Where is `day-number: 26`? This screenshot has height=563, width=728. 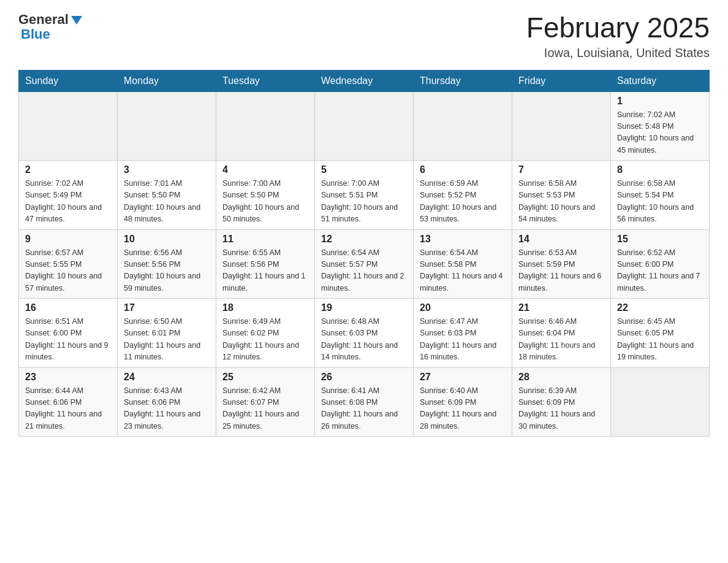 day-number: 26 is located at coordinates (364, 377).